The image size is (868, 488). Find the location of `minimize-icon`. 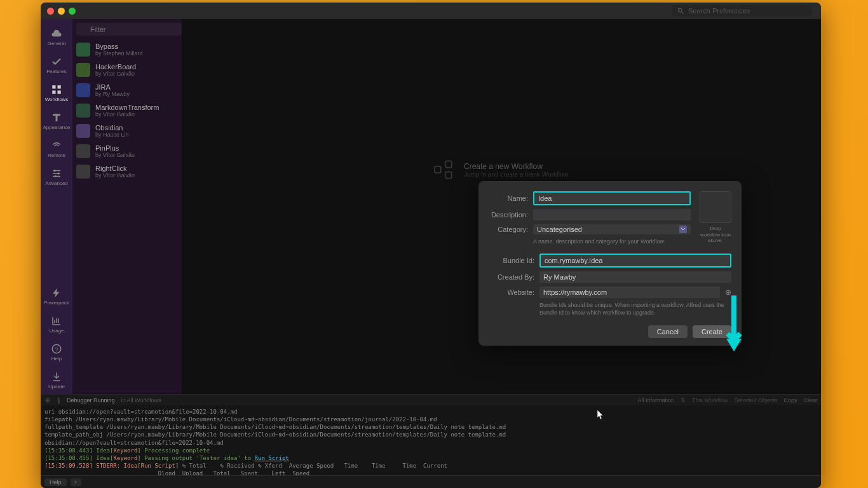

minimize-icon is located at coordinates (61, 11).